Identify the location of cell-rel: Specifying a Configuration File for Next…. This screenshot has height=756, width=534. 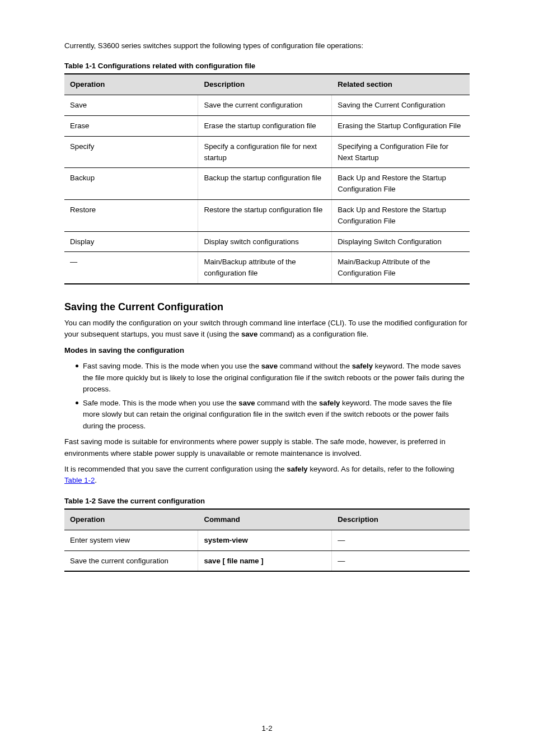
(401, 152).